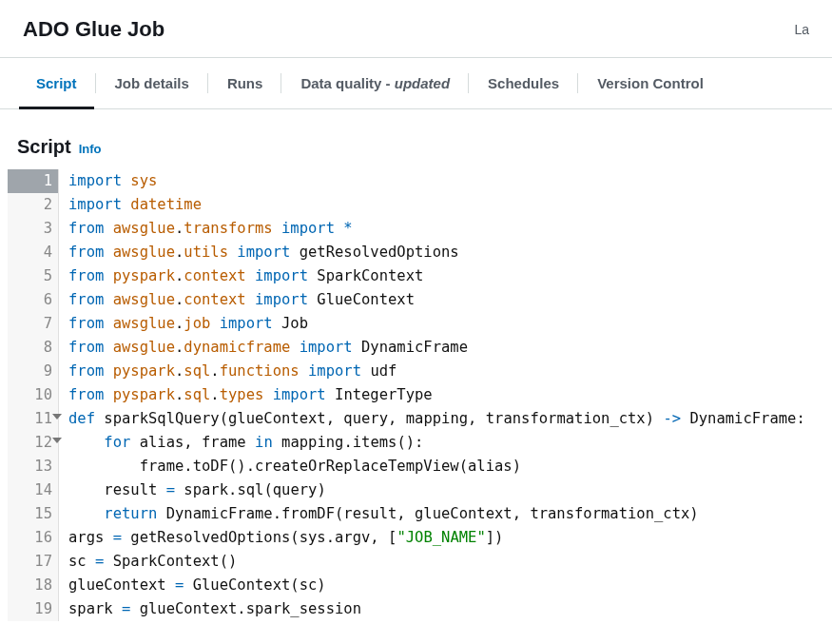 The height and width of the screenshot is (644, 832). What do you see at coordinates (57, 84) in the screenshot?
I see `tab-script: Script` at bounding box center [57, 84].